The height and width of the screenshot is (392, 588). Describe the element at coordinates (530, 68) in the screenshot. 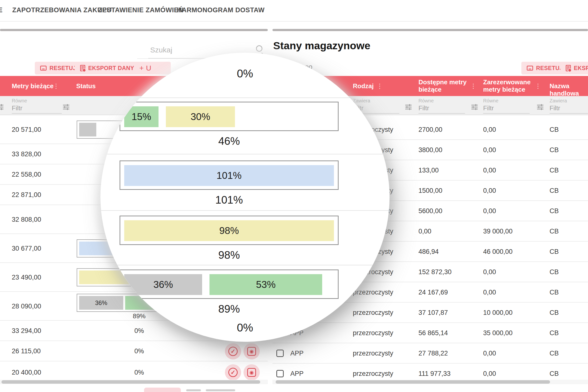

I see `monitor-icon` at that location.